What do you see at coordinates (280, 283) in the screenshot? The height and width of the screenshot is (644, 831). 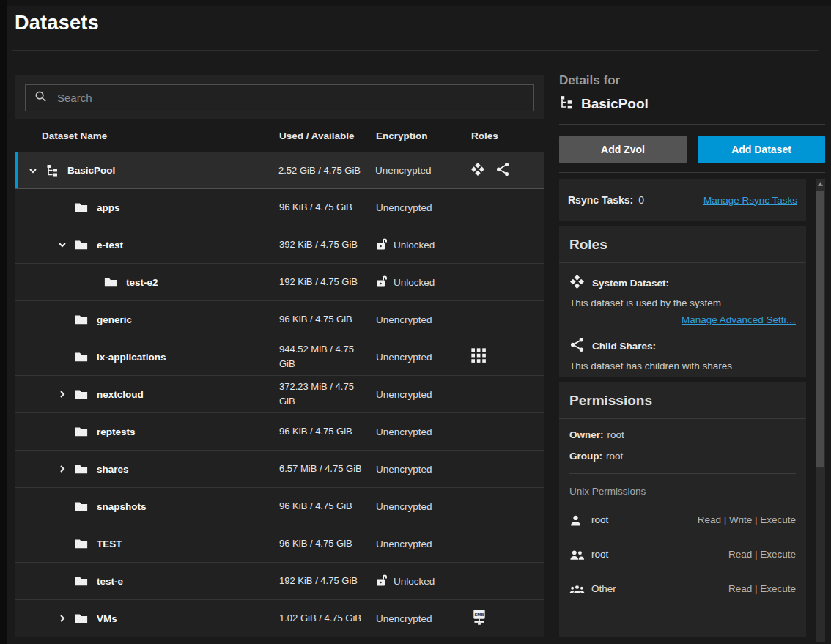 I see `table-row-test-e2: test-e2192 KiB / 4.75 GiBUnlocked` at bounding box center [280, 283].